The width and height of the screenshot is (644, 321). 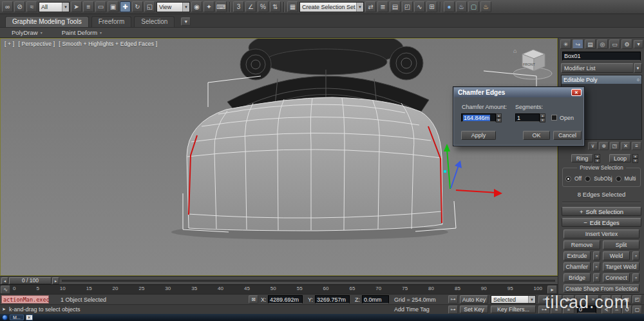 I want to click on named-selection-set-combo: Create Selection Set ▼, so click(x=332, y=7).